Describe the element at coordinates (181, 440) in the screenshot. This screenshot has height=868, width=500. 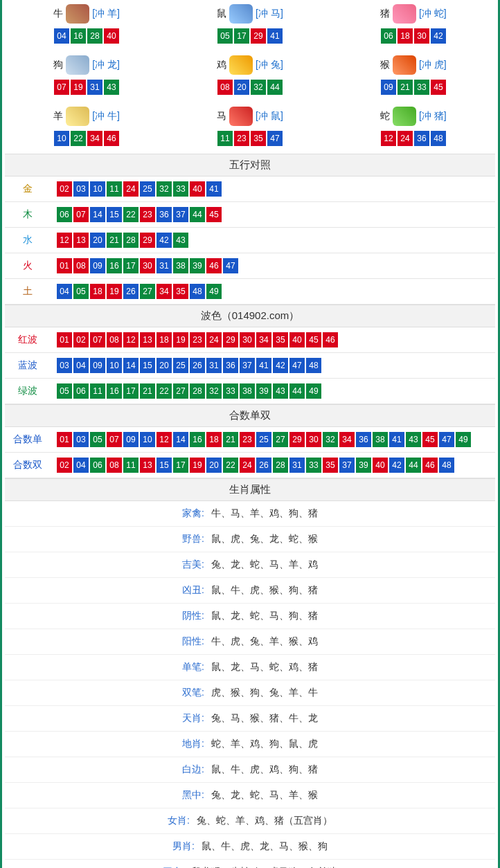
I see `number-ball: 14` at that location.